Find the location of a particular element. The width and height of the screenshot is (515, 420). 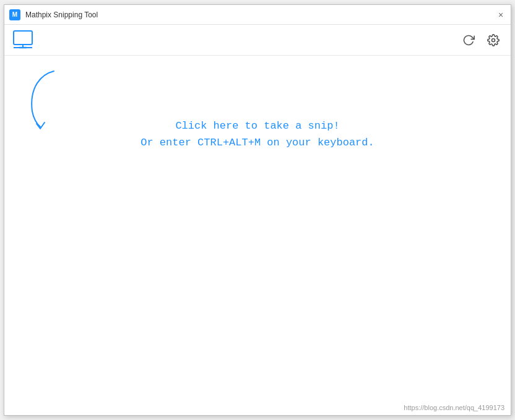

arrow-decoration is located at coordinates (48, 100).